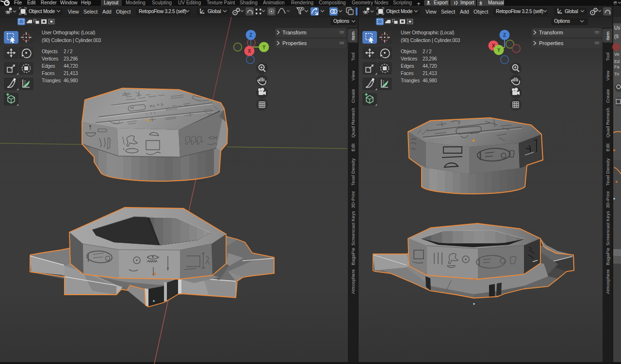  Describe the element at coordinates (617, 67) in the screenshot. I see `svg-text: Fa` at that location.